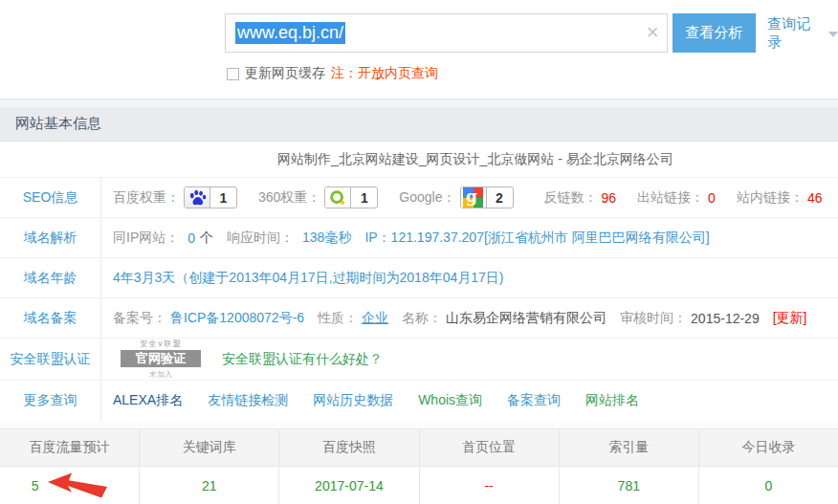 Image resolution: width=838 pixels, height=504 pixels. What do you see at coordinates (161, 359) in the screenshot?
I see `security-badge-ribbon-text: 官网验证` at bounding box center [161, 359].